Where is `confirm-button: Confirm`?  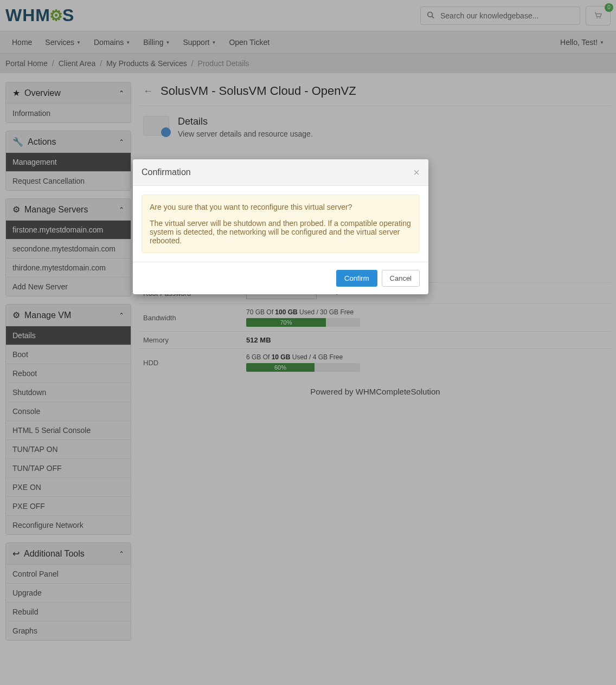
confirm-button: Confirm is located at coordinates (357, 279).